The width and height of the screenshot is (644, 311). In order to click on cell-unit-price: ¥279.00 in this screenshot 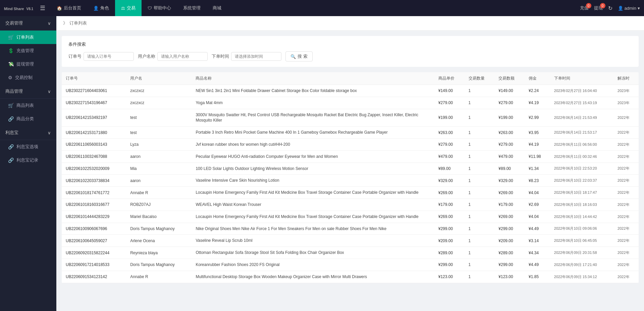, I will do `click(449, 103)`.